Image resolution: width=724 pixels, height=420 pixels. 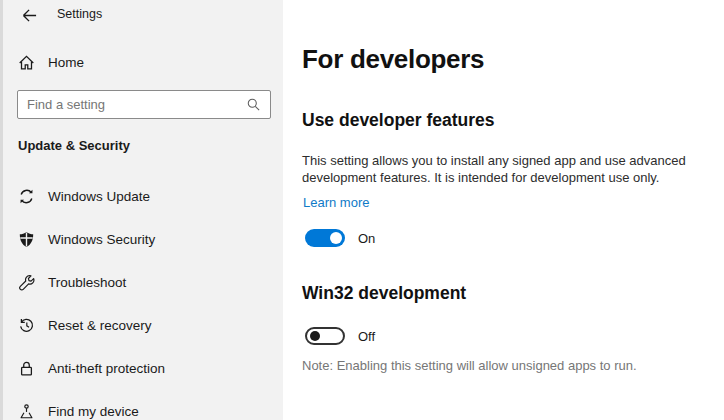 What do you see at coordinates (26, 240) in the screenshot?
I see `shield-icon` at bounding box center [26, 240].